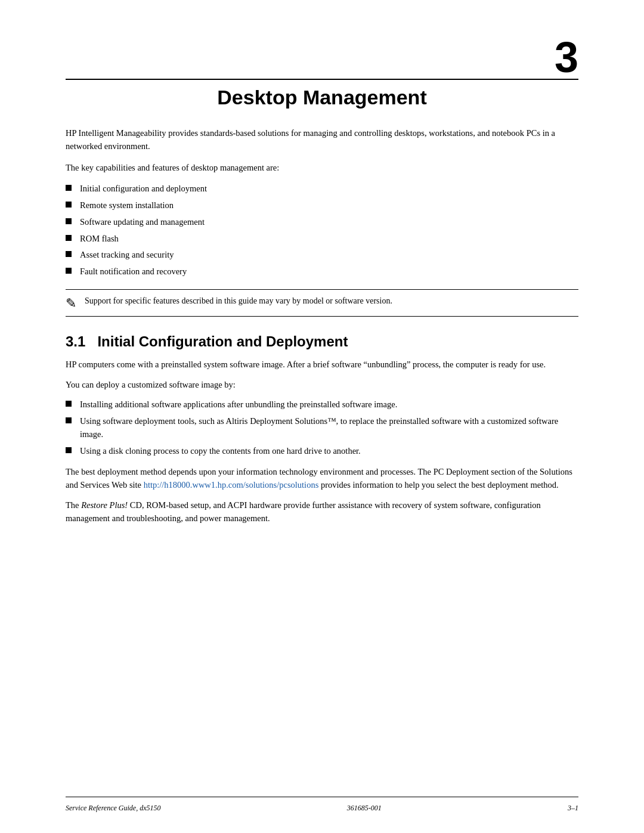 The image size is (644, 833). Describe the element at coordinates (573, 809) in the screenshot. I see `footer-right: 3–1` at that location.